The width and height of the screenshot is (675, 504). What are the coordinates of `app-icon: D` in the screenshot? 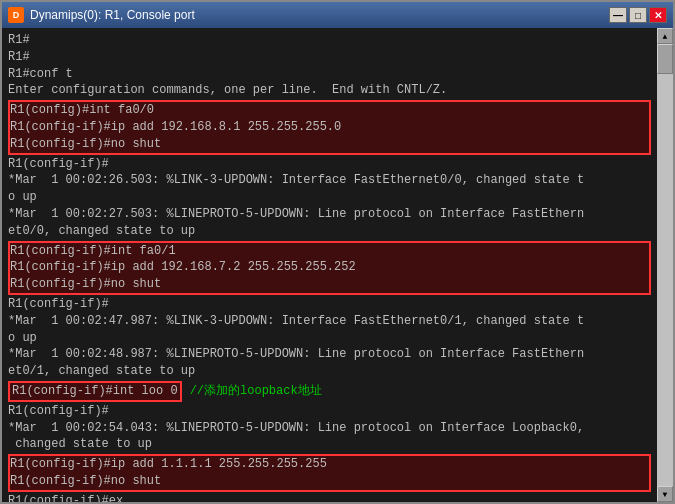 It's located at (16, 15).